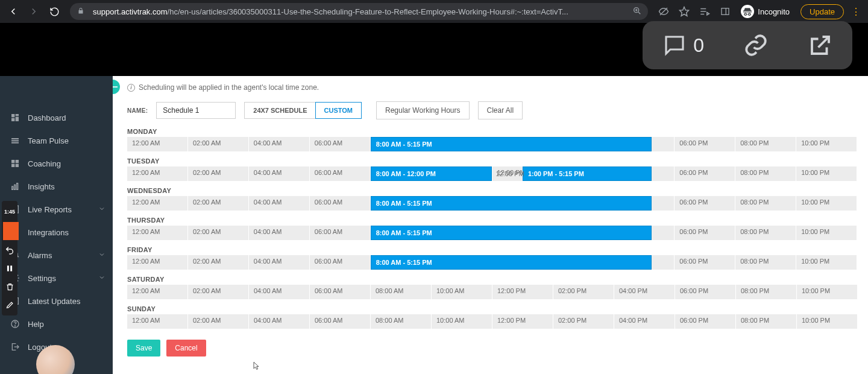 Image resolution: width=868 pixels, height=374 pixels. Describe the element at coordinates (500, 110) in the screenshot. I see `clear-all-button: Clear All` at that location.